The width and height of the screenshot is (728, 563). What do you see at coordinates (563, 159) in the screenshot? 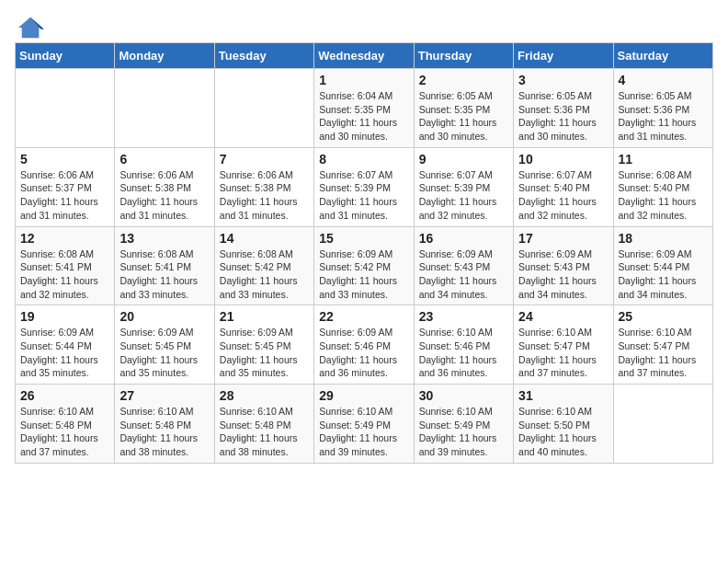
I see `day-number: 10` at bounding box center [563, 159].